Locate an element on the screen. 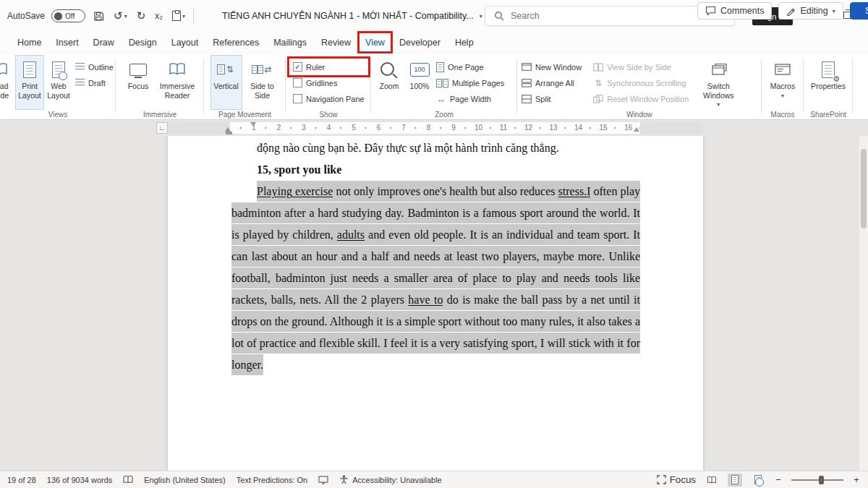 Image resolution: width=868 pixels, height=488 pixels. zoom-100-icon: 100 is located at coordinates (420, 69).